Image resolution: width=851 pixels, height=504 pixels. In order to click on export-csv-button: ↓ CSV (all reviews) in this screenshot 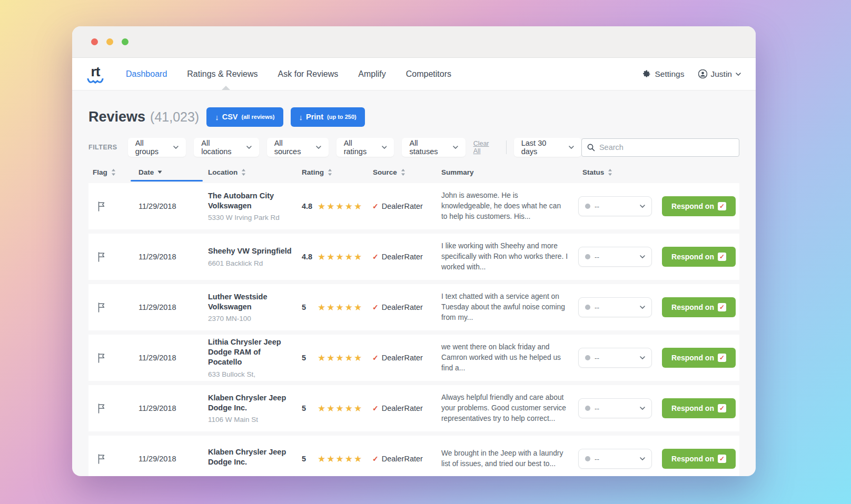, I will do `click(244, 117)`.